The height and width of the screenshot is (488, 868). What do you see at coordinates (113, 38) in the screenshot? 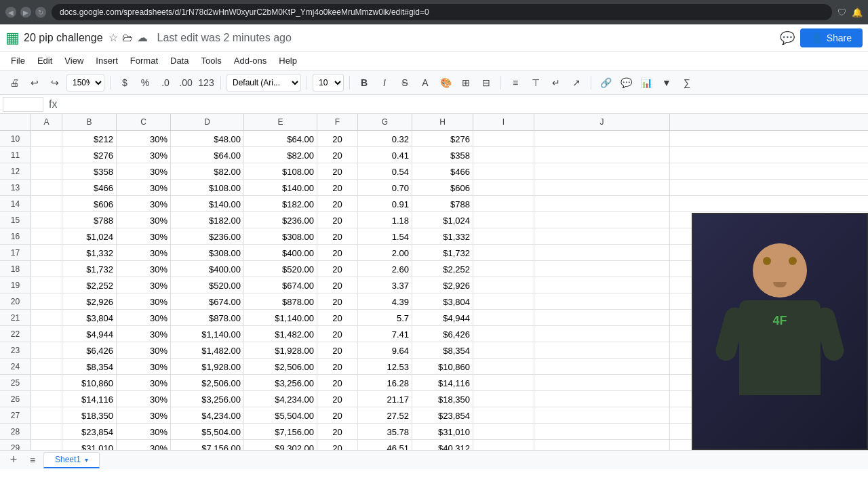
I see `star-icon: ☆` at bounding box center [113, 38].